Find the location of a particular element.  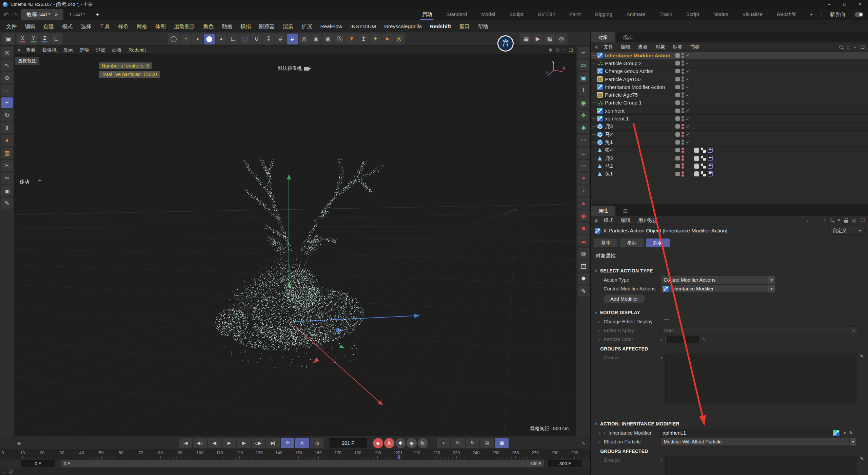

selection-filter-icon: ▣ is located at coordinates (8, 39).